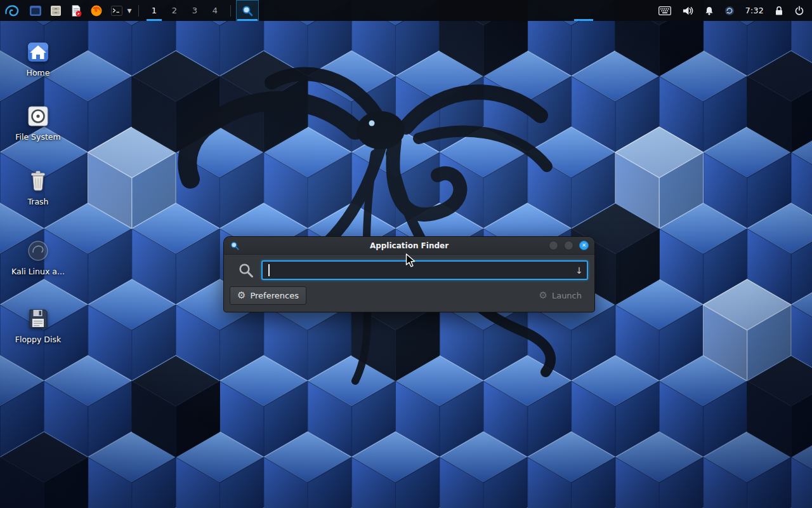  I want to click on desktop-icon-file-system: File System, so click(38, 123).